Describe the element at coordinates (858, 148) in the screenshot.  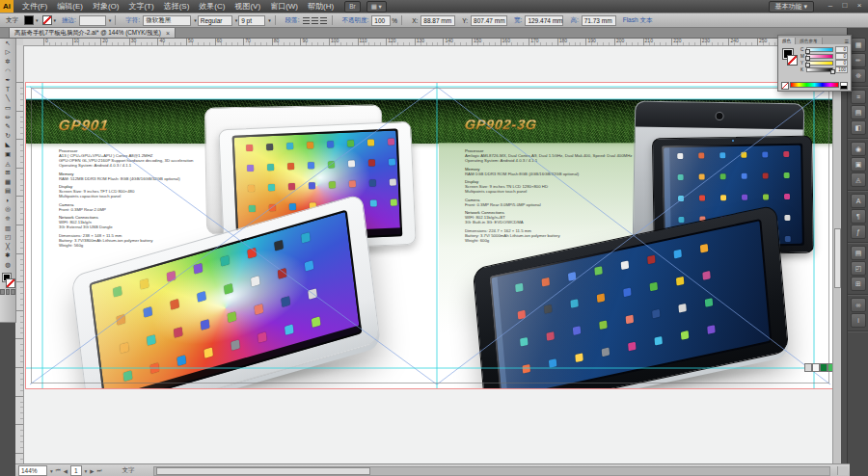
I see `appearance-panel-icon: ◉` at that location.